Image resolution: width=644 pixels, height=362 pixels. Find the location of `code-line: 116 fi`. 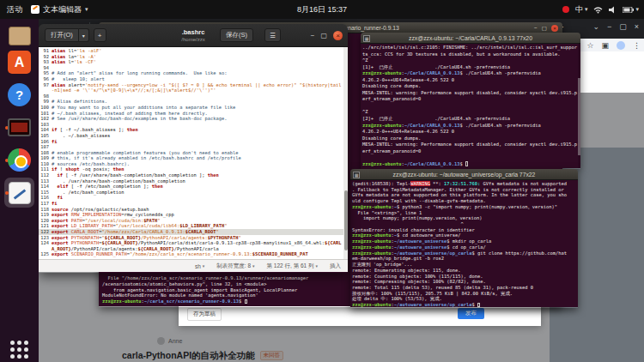

code-line: 116 fi is located at coordinates (191, 197).